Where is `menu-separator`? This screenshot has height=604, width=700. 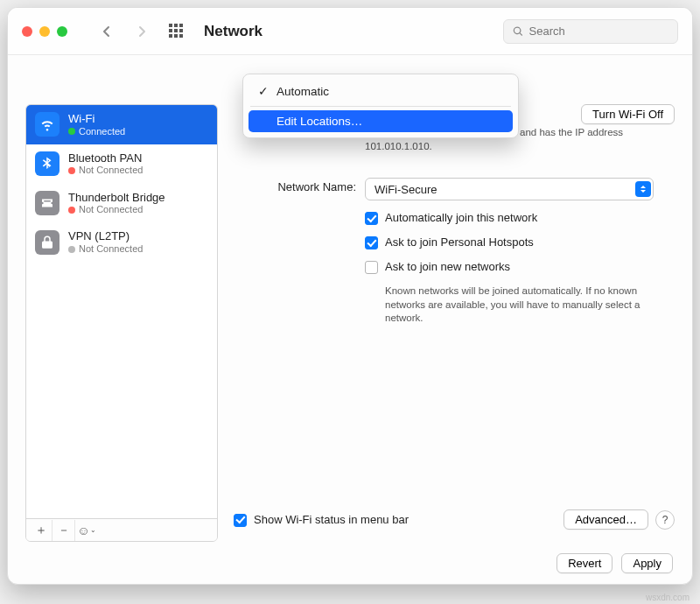 menu-separator is located at coordinates (381, 107).